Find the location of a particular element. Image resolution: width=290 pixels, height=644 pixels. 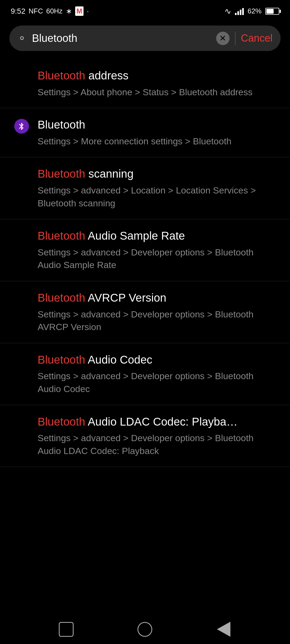

bluetooth-status-icon: ∗ is located at coordinates (69, 11).